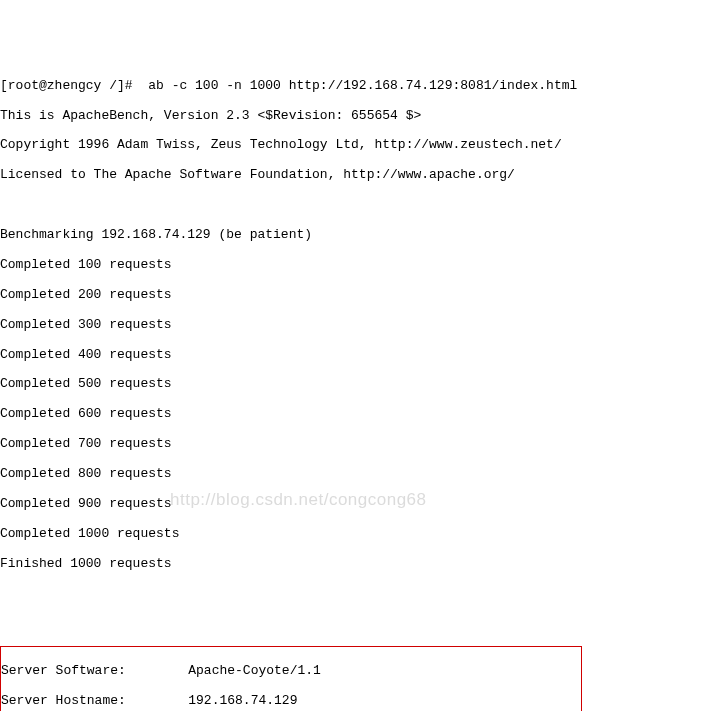  What do you see at coordinates (362, 326) in the screenshot?
I see `progress-line: Completed 300 requests` at bounding box center [362, 326].